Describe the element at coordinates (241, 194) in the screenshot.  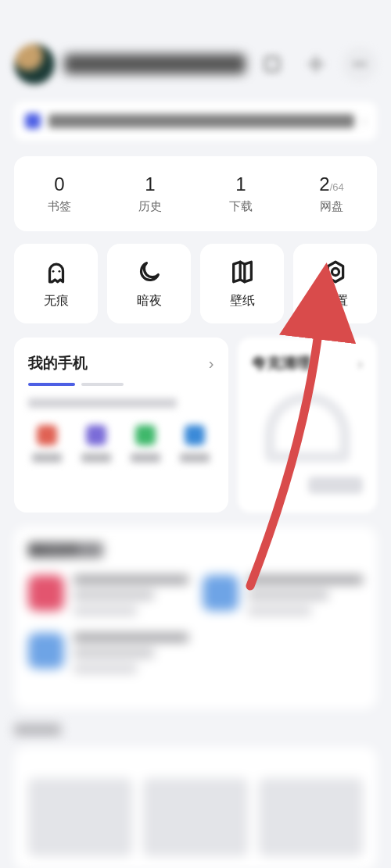
I see `stat-downloads: 1 下载` at that location.